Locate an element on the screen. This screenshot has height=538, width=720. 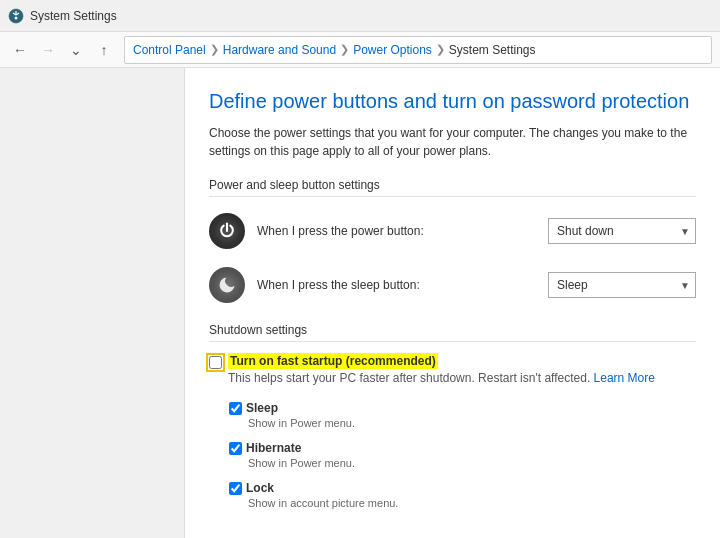
fast-startup-content: Turn on fast startup (recommended) This … is located at coordinates (442, 370).